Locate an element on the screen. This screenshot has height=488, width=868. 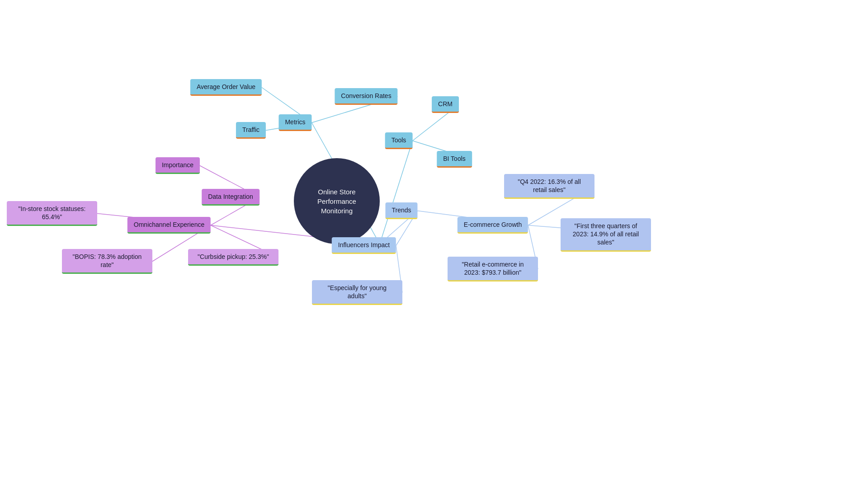
node-crm: CRM is located at coordinates (445, 105).